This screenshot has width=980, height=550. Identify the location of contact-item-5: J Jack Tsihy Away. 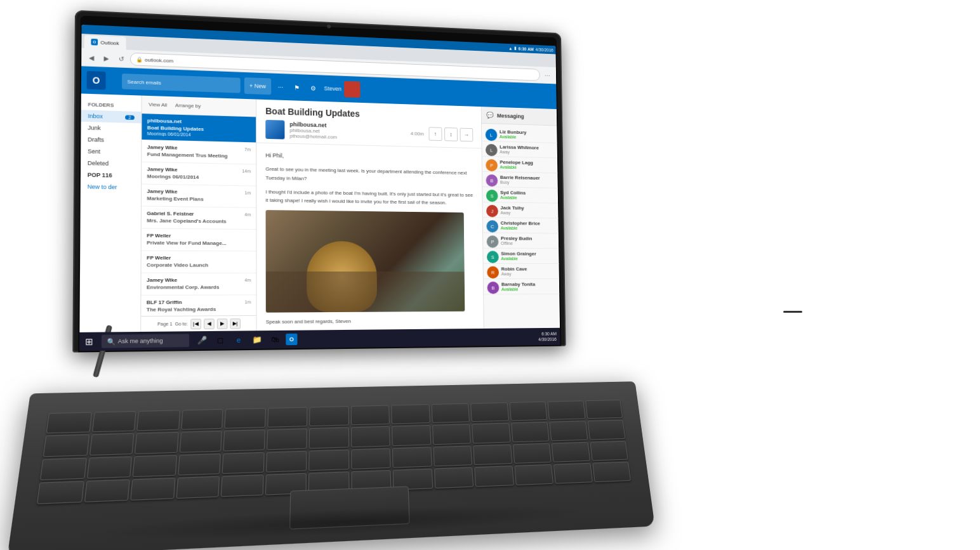
(520, 211).